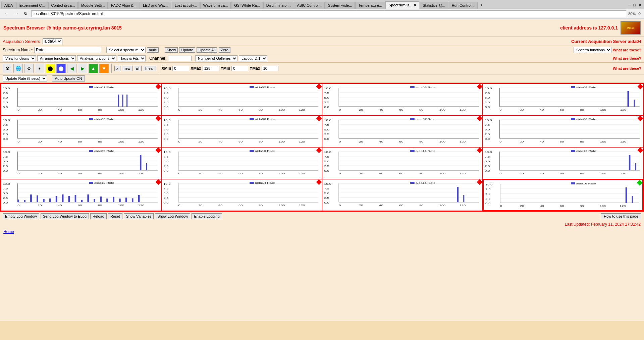  I want to click on xmax-input, so click(211, 68).